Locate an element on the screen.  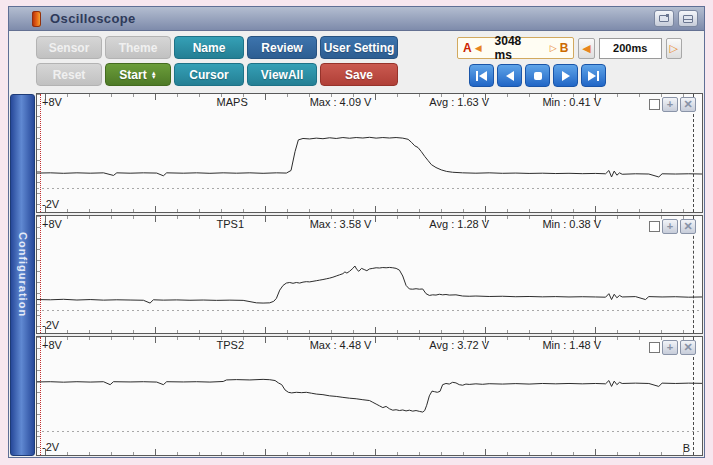
display-toggle-button is located at coordinates (664, 18).